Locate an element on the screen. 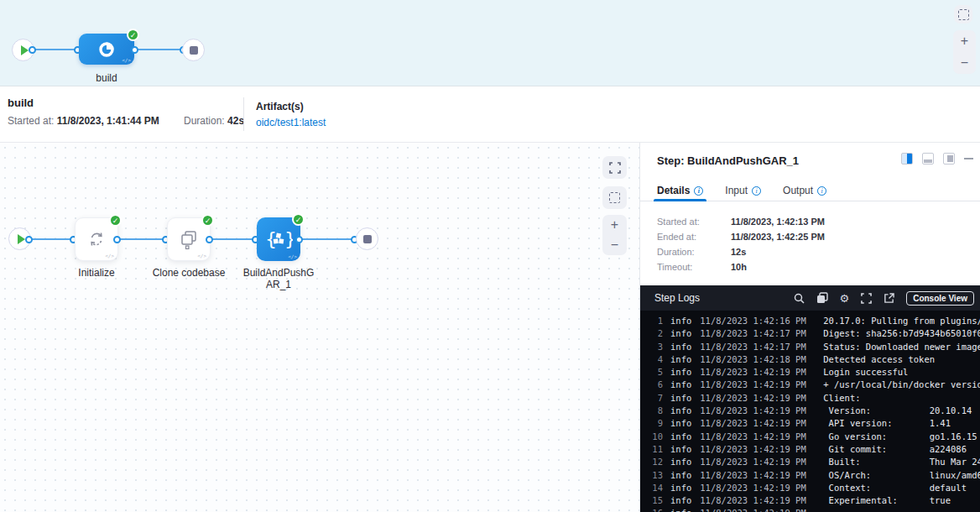 The height and width of the screenshot is (512, 980). canvas-marquee-button is located at coordinates (614, 198).